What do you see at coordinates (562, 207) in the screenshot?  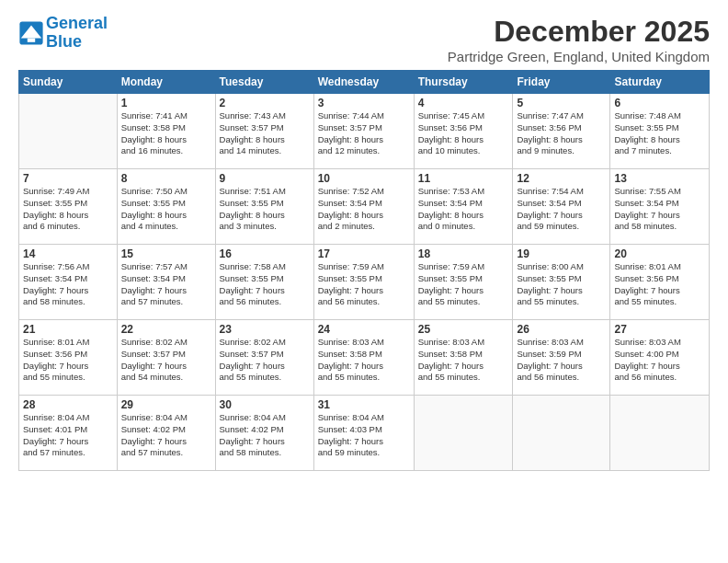 I see `calendar-cell: 12Sunrise: 7:54 AMSunset: 3:54 PMDayligh…` at bounding box center [562, 207].